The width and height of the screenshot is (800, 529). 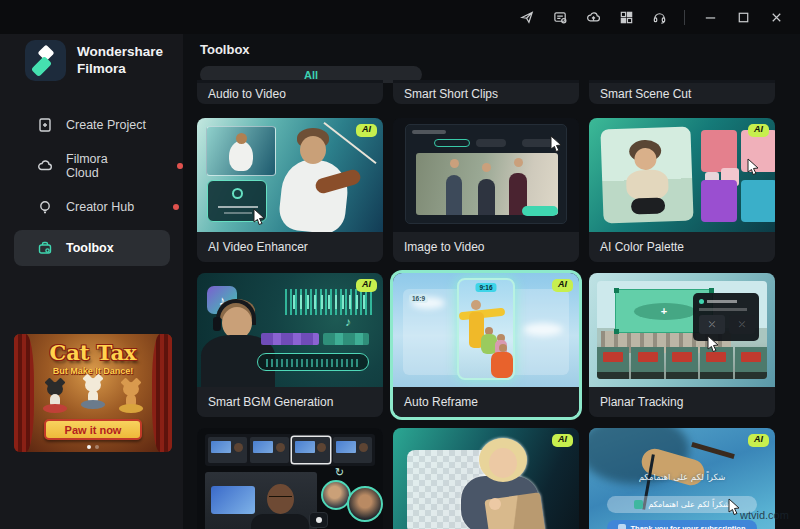 I want to click on tool-card-auto-reframe: AI 16:9 9:16 Auto Reframe, so click(x=486, y=345).